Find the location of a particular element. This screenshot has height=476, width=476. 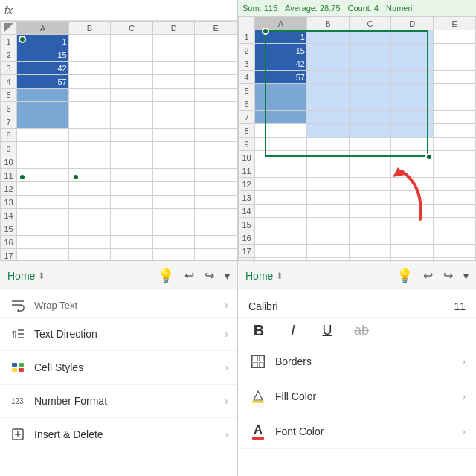

handle-bottom-right is located at coordinates (76, 177).